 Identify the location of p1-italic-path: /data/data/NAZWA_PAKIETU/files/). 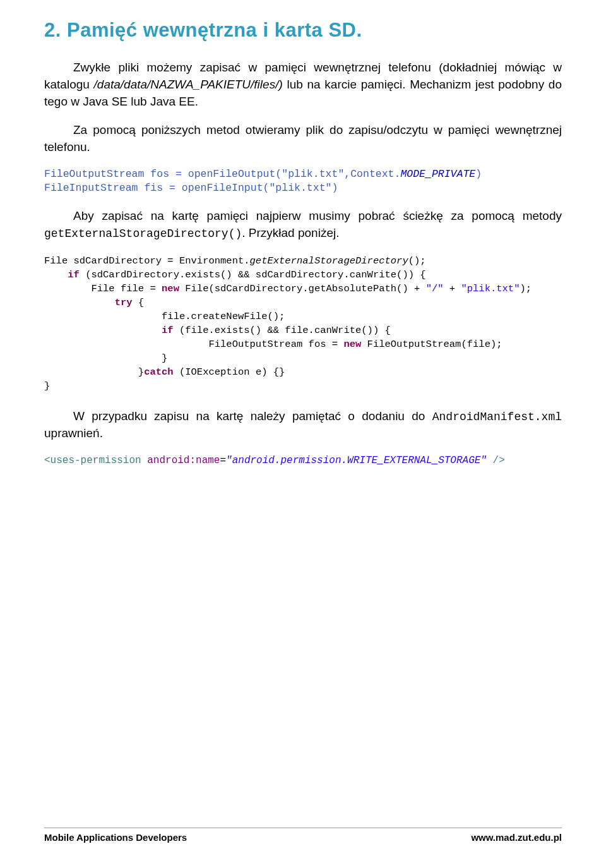
(188, 85).